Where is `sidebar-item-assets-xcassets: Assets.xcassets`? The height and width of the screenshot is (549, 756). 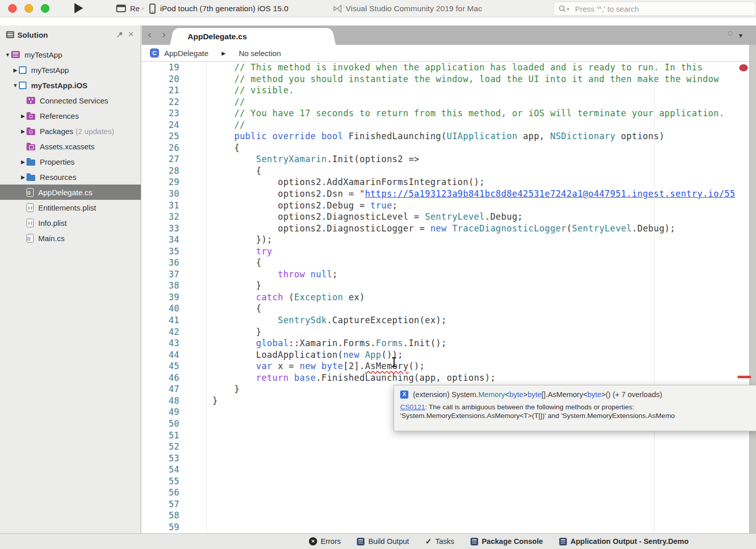 sidebar-item-assets-xcassets: Assets.xcassets is located at coordinates (70, 146).